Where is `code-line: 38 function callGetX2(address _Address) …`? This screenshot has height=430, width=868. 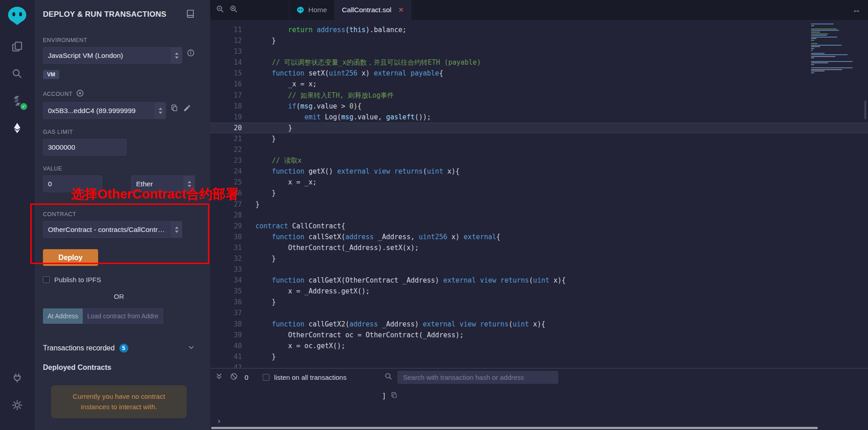
code-line: 38 function callGetX2(address _Address) … is located at coordinates (539, 324).